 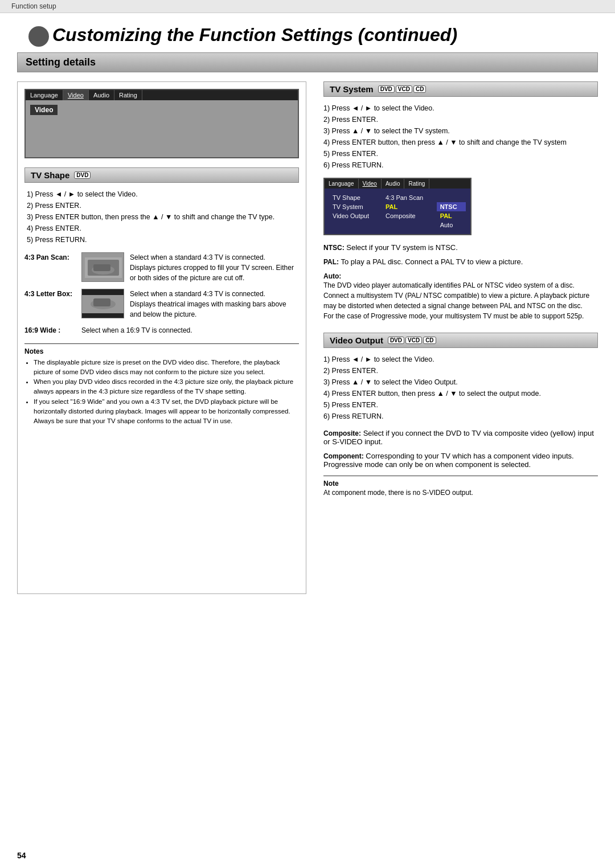 I want to click on right-tab-rating: Rating, so click(x=417, y=183).